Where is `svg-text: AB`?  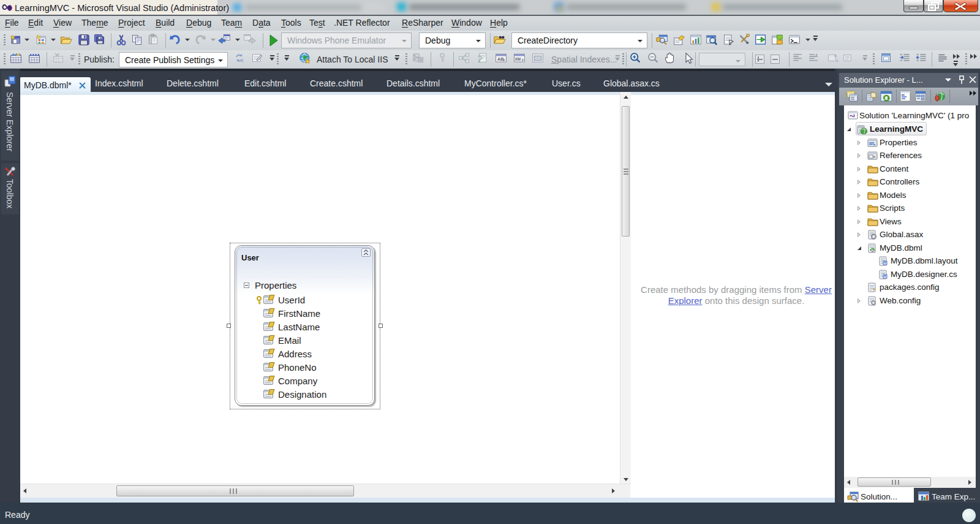 svg-text: AB is located at coordinates (500, 59).